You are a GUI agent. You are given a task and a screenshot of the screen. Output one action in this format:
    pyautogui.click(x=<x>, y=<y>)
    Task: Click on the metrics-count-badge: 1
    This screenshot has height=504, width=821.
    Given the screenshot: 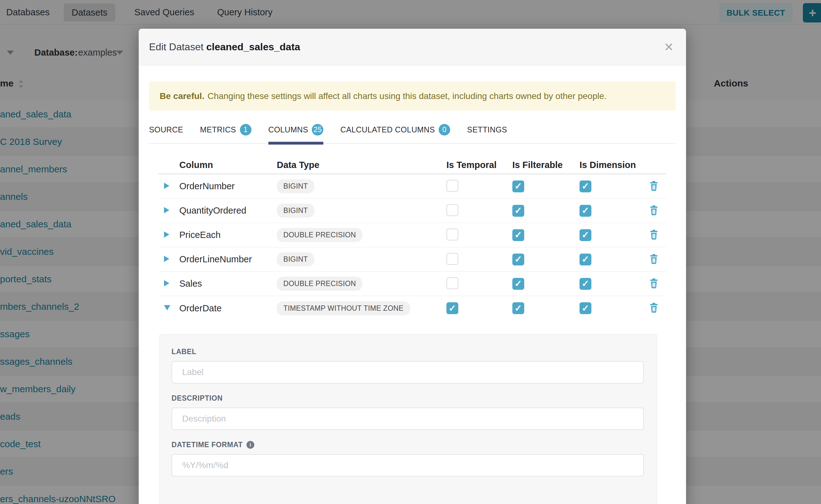 What is the action you would take?
    pyautogui.click(x=245, y=130)
    